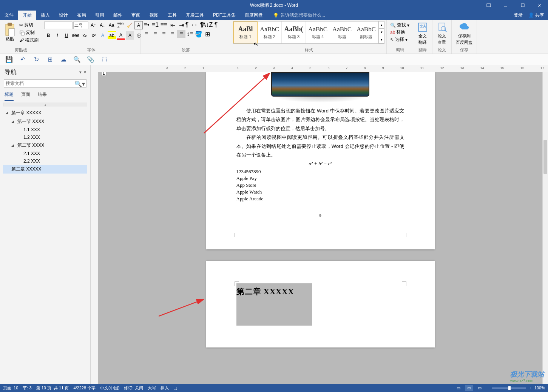 The width and height of the screenshot is (548, 392). I want to click on style-item-3: AaBbC标题 4, so click(318, 32).